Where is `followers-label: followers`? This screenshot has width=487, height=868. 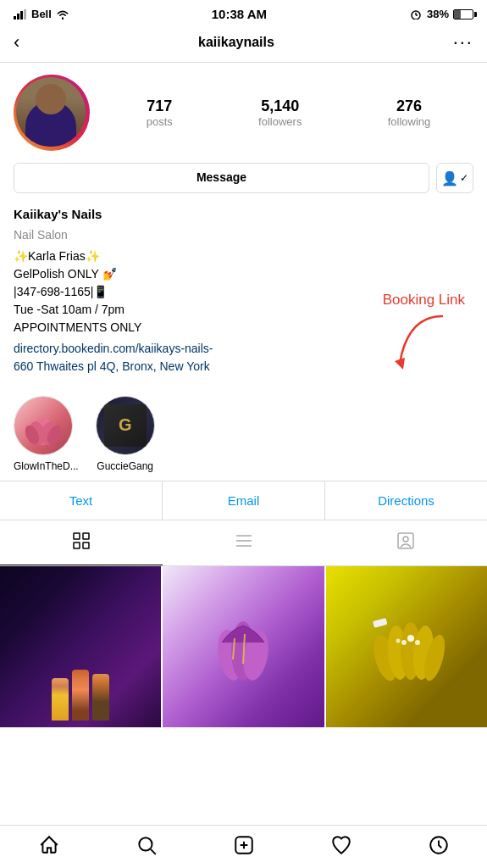
followers-label: followers is located at coordinates (279, 122).